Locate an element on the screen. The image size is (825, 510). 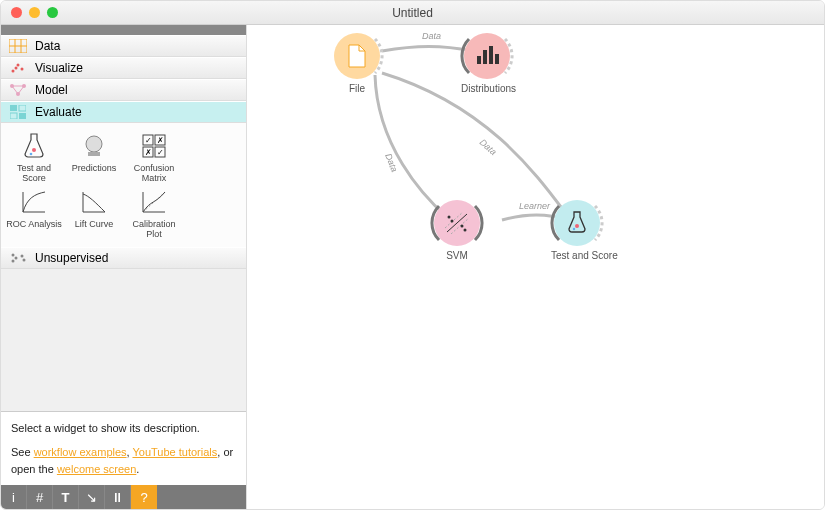
arrow-button: ↘ is located at coordinates (92, 497).